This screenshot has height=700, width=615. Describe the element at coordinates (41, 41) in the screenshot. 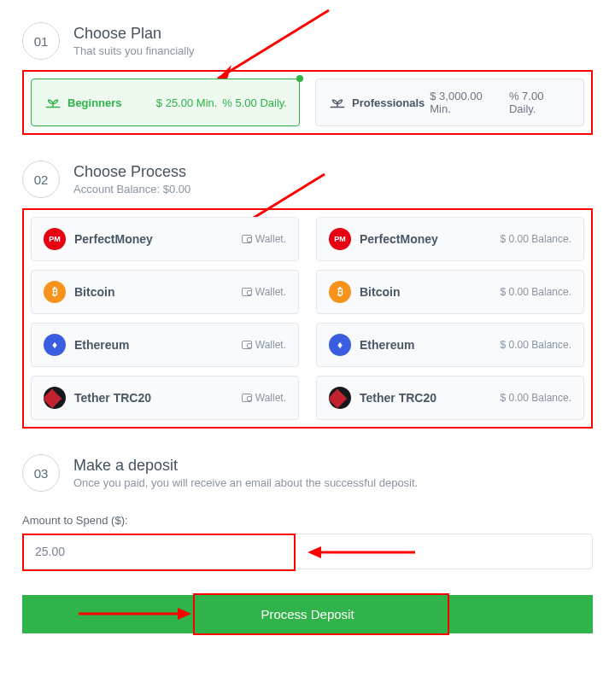

I see `step-number-1: 01` at that location.